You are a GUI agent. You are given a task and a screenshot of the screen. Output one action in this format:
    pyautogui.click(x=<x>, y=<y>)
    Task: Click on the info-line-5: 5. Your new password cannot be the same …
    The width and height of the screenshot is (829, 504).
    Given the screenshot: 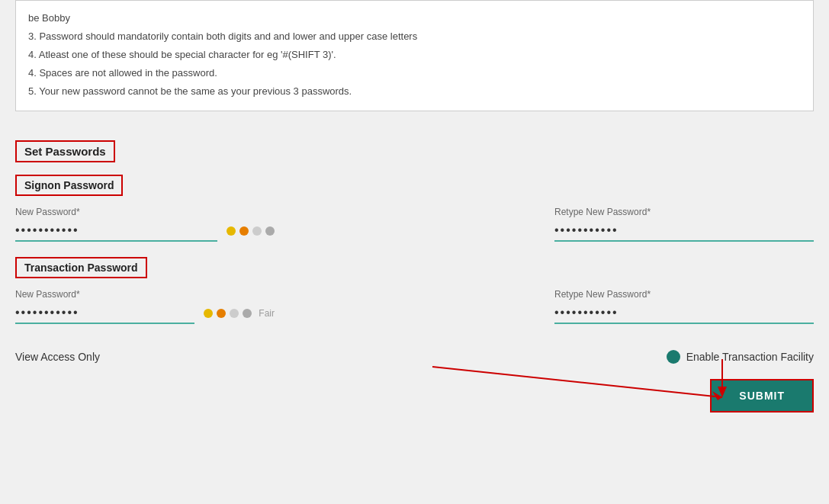 What is the action you would take?
    pyautogui.click(x=415, y=91)
    